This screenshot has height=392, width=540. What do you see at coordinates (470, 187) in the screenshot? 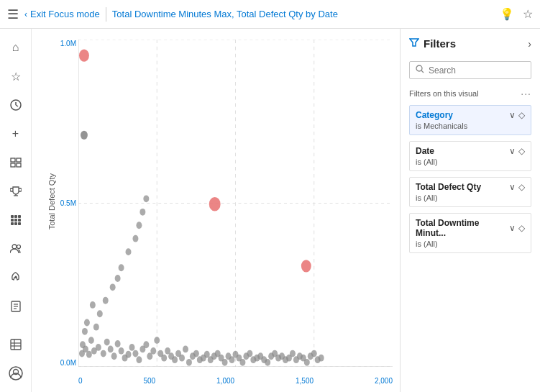
I see `filter-card-defectqty-header: Total Defect Qty ∨ ◇` at bounding box center [470, 187].